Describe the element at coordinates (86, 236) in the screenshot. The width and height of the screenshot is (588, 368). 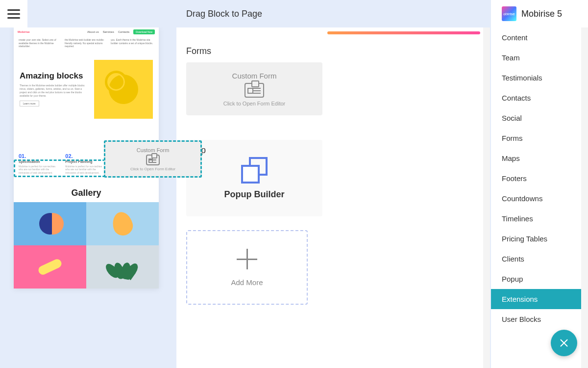
I see `preview-gallery: Gallery` at that location.